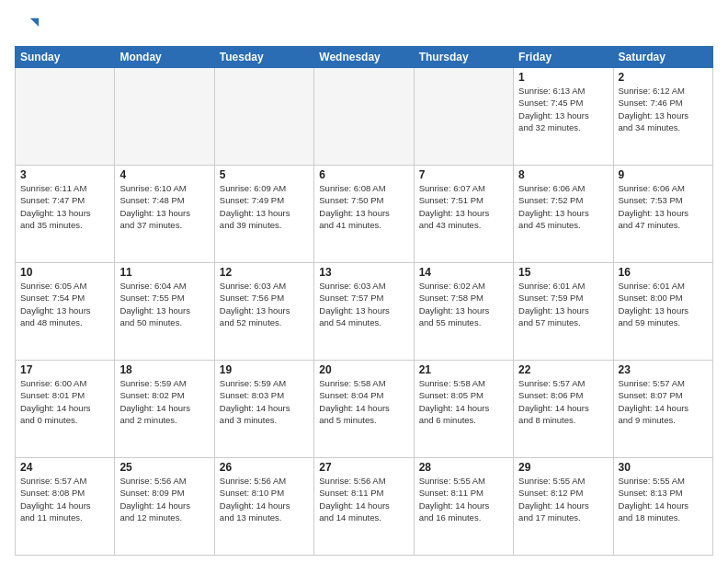  I want to click on day-info: Sunrise: 6:13 AMSunset: 7:45 PMDaylight:…, so click(563, 109).